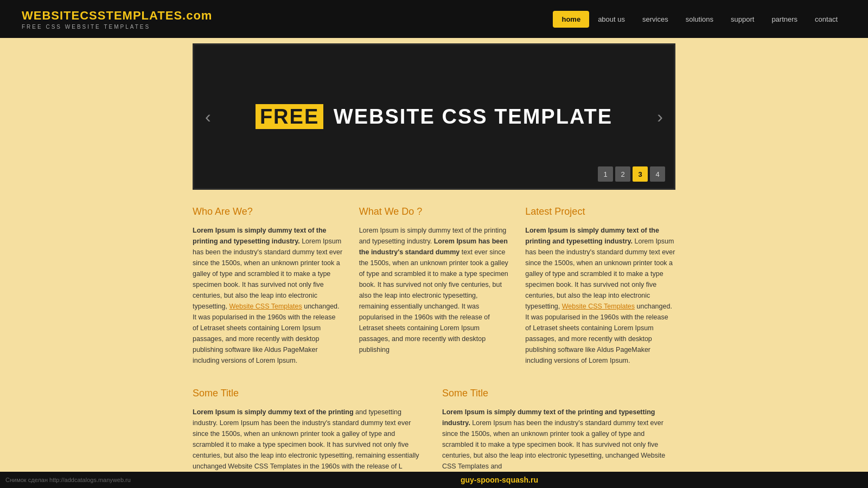 The width and height of the screenshot is (868, 488). What do you see at coordinates (290, 117) in the screenshot?
I see `slider-highlight: FREE` at bounding box center [290, 117].